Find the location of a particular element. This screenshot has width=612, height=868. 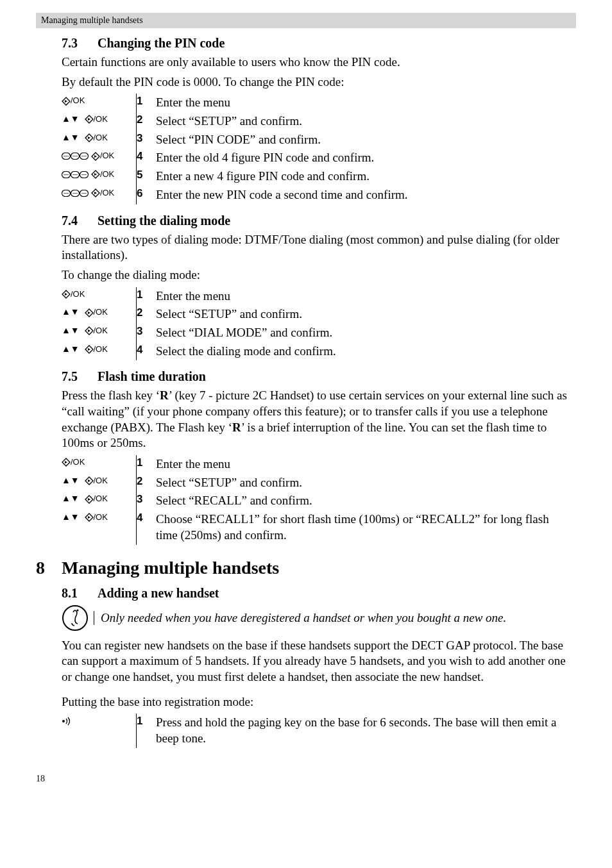

info-hand-icon is located at coordinates (75, 618).